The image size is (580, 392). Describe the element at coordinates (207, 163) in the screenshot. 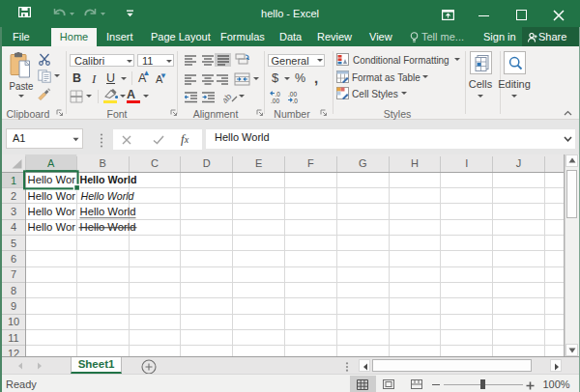

I see `svg-text: D` at that location.